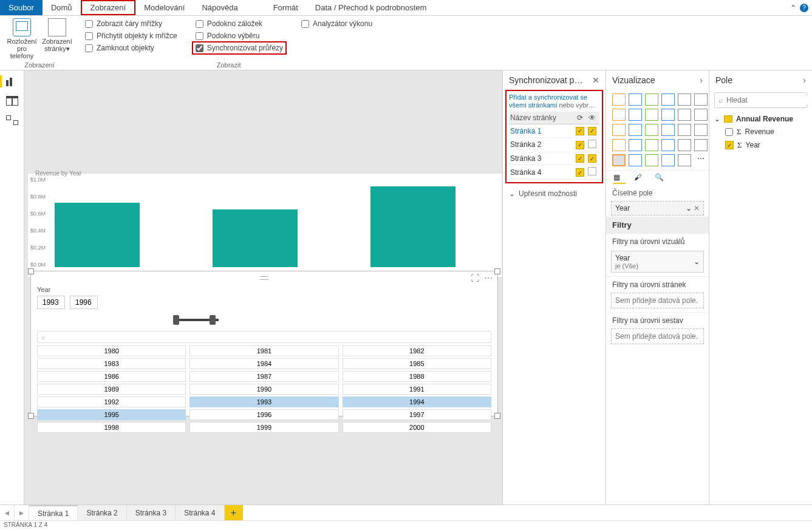  What do you see at coordinates (640, 178) in the screenshot?
I see `format-tab-icon: 🖌` at bounding box center [640, 178].